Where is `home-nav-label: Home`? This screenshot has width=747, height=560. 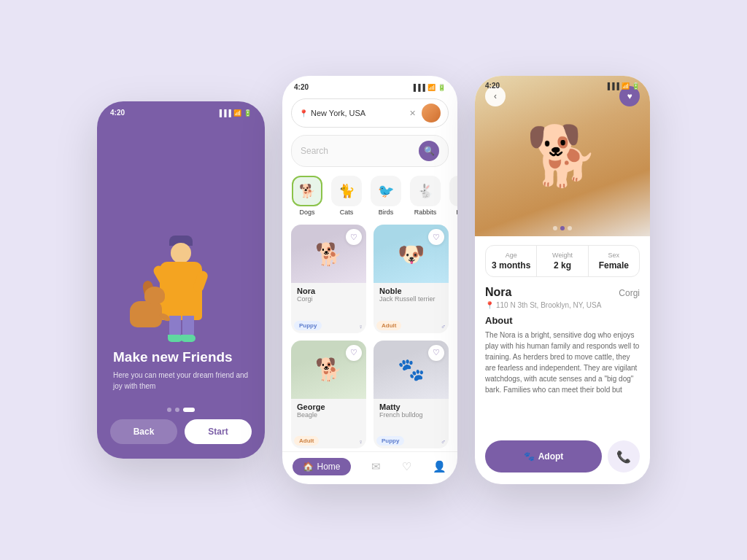 home-nav-label: Home is located at coordinates (328, 467).